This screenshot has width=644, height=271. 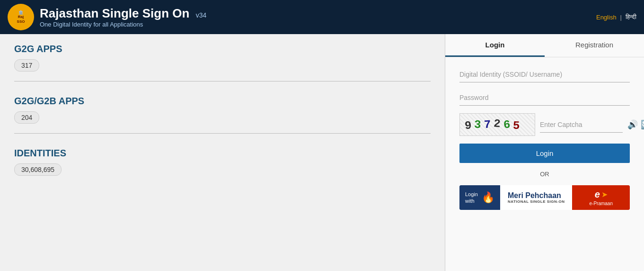 I want to click on g2g-g2b-apps-section: G2G/G2B APPS 204, so click(x=222, y=115).